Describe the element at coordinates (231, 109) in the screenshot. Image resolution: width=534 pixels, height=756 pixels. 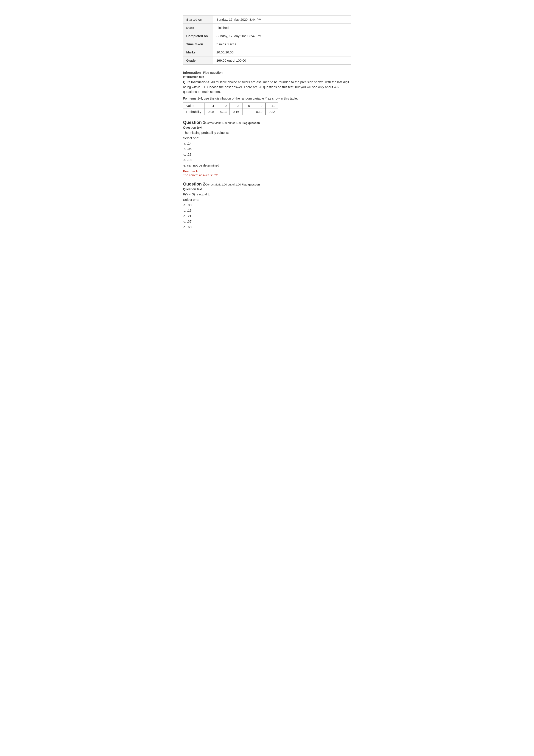
I see `distribution-table: Value-4026911Probability0.080.130.160.19…` at that location.